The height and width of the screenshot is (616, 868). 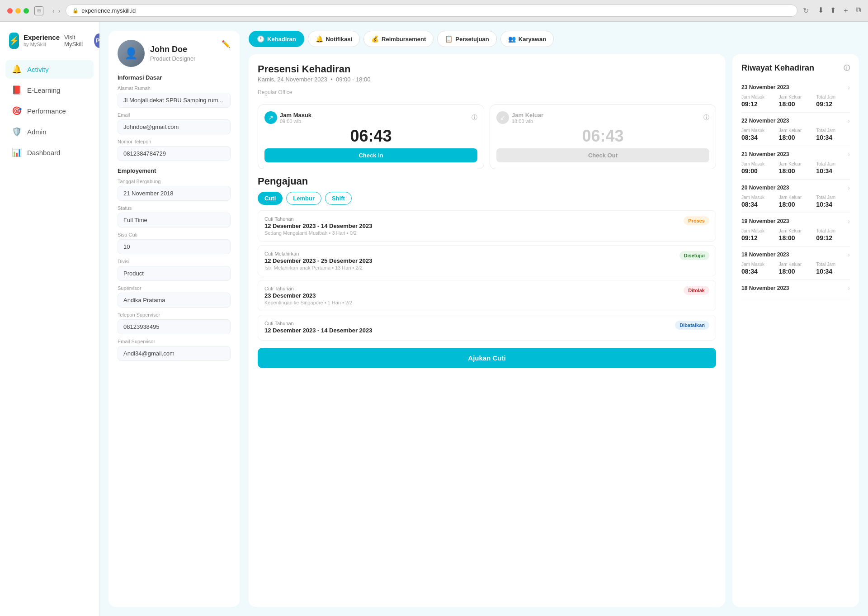 I want to click on back-button: ‹, so click(x=53, y=11).